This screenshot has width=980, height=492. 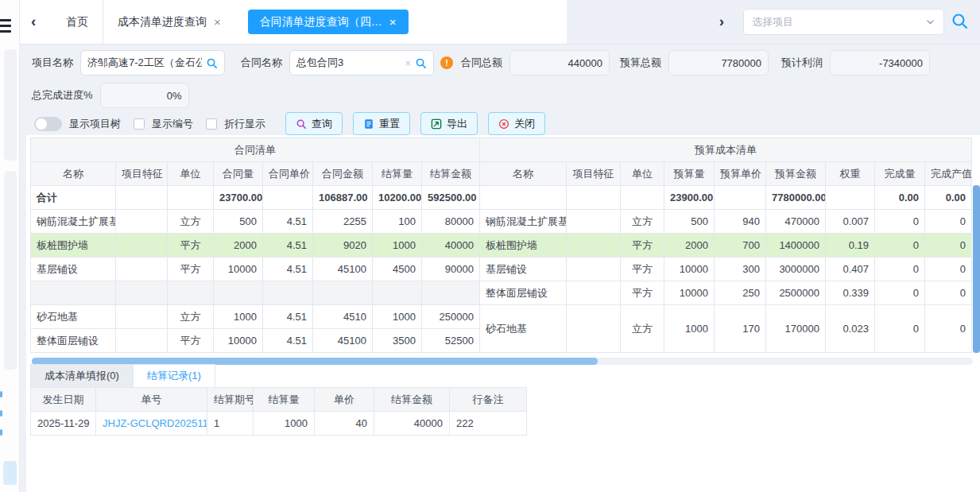 What do you see at coordinates (397, 341) in the screenshot?
I see `grid-cell: 3500` at bounding box center [397, 341].